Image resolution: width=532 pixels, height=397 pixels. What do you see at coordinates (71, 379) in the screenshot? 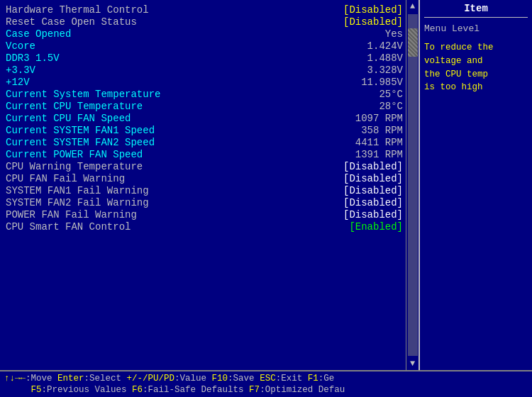
I see `key-enter: Enter` at bounding box center [71, 379].